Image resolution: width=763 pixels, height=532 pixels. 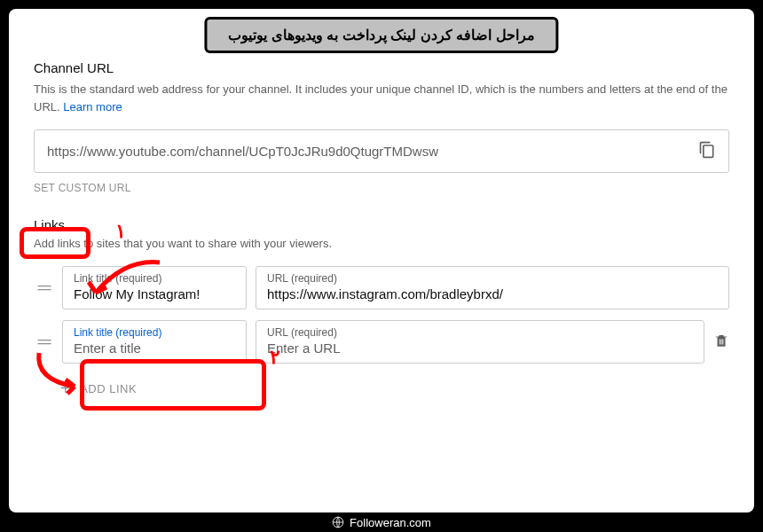 I want to click on link-title-input: Link title (required) Enter a title, so click(x=154, y=342).